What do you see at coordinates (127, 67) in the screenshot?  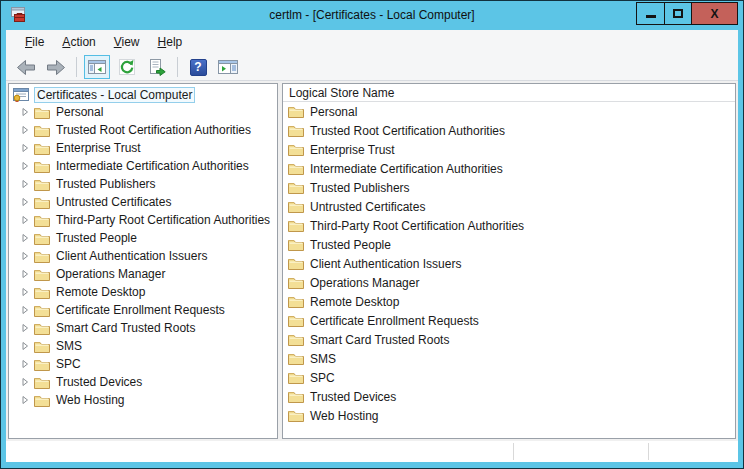 I see `refresh-icon` at bounding box center [127, 67].